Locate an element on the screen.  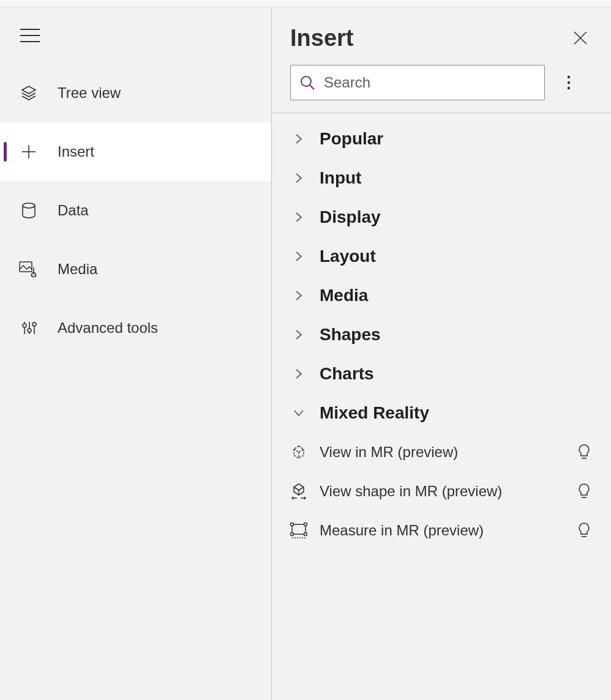
cube-icon is located at coordinates (299, 452).